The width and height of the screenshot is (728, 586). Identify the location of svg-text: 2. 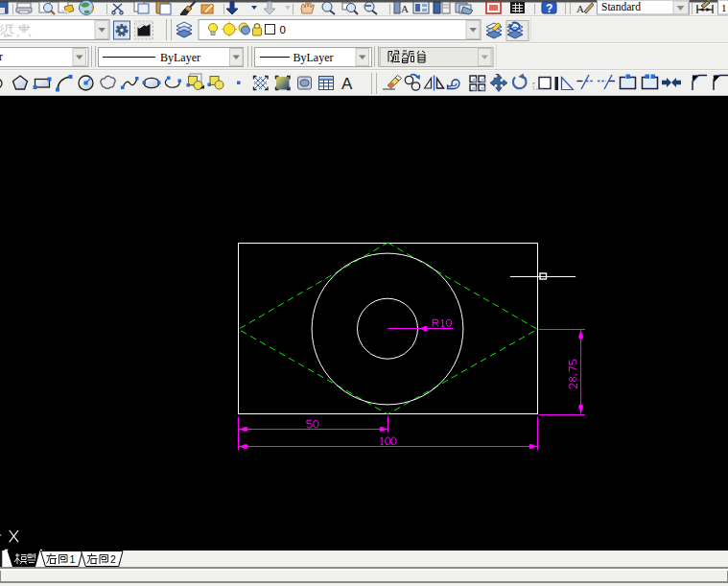
(113, 559).